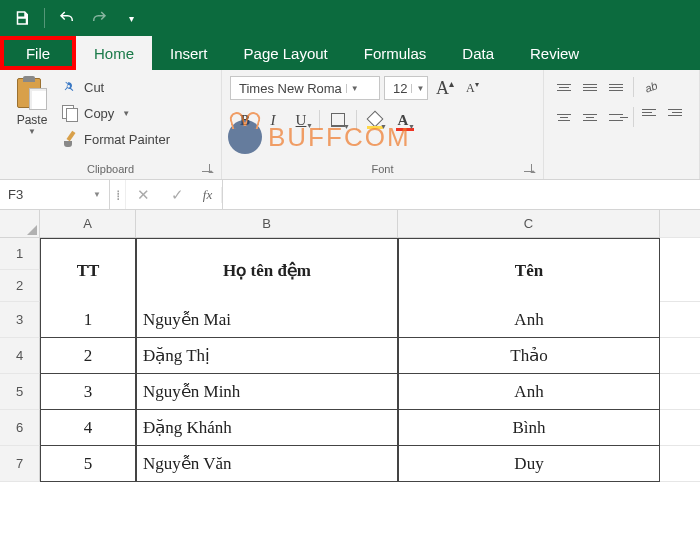 This screenshot has height=560, width=700. Describe the element at coordinates (70, 87) in the screenshot. I see `scissors-icon` at that location.